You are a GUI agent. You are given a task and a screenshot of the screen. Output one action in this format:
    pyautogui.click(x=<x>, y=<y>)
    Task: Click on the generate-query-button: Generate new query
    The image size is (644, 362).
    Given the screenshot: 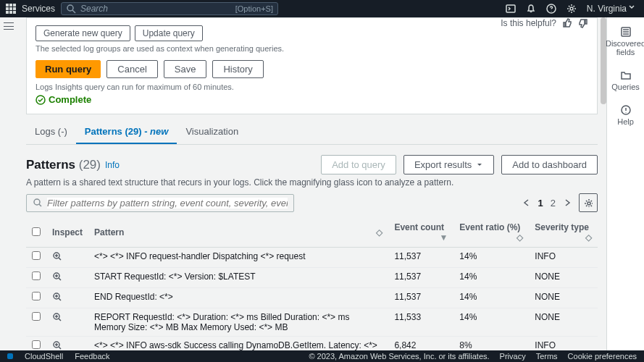 What is the action you would take?
    pyautogui.click(x=83, y=33)
    